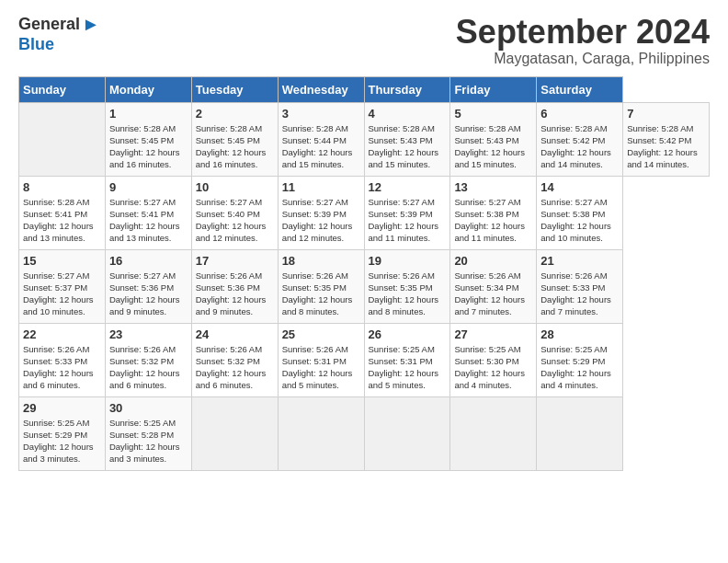  I want to click on day-number: 13, so click(493, 188).